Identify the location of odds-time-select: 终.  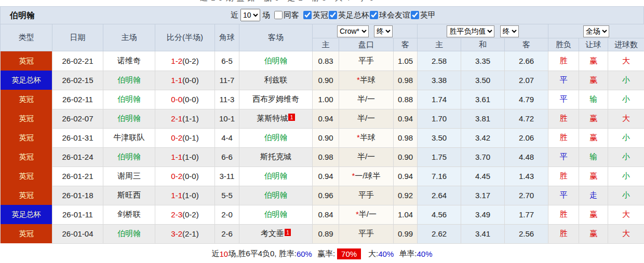
(383, 31).